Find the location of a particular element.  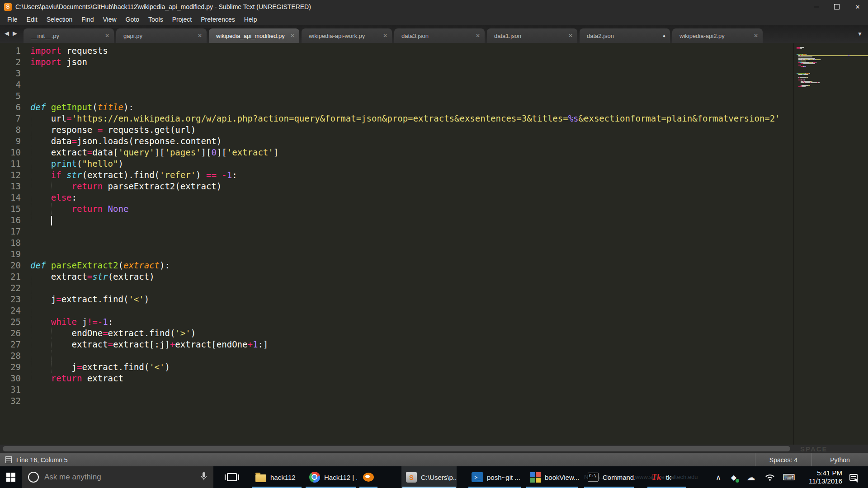

search-input is located at coordinates (119, 477).